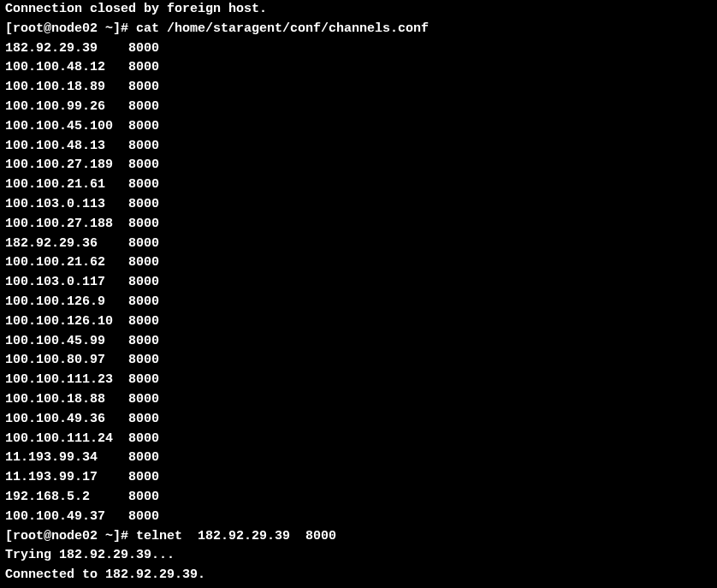  What do you see at coordinates (358, 50) in the screenshot?
I see `channel-row: 182.92.29.39 8000` at bounding box center [358, 50].